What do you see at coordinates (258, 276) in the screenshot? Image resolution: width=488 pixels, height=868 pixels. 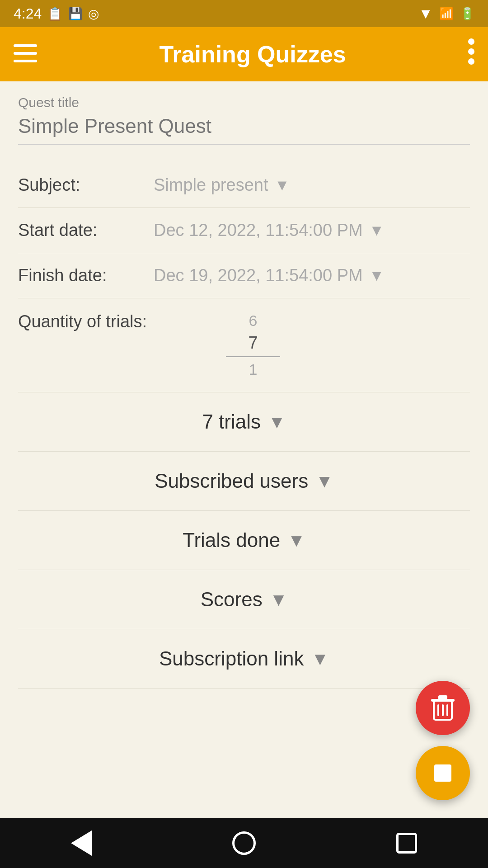 I see `finish-date-value: Dec 19, 2022, 11:54:00 PM` at bounding box center [258, 276].